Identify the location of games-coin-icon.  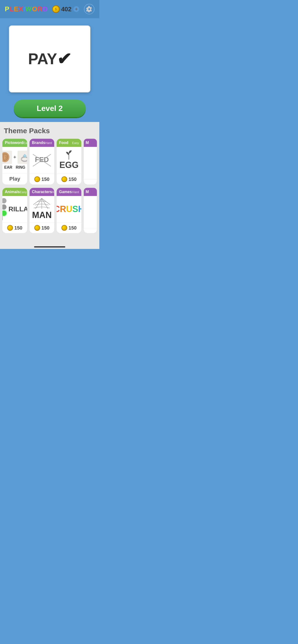
(64, 228).